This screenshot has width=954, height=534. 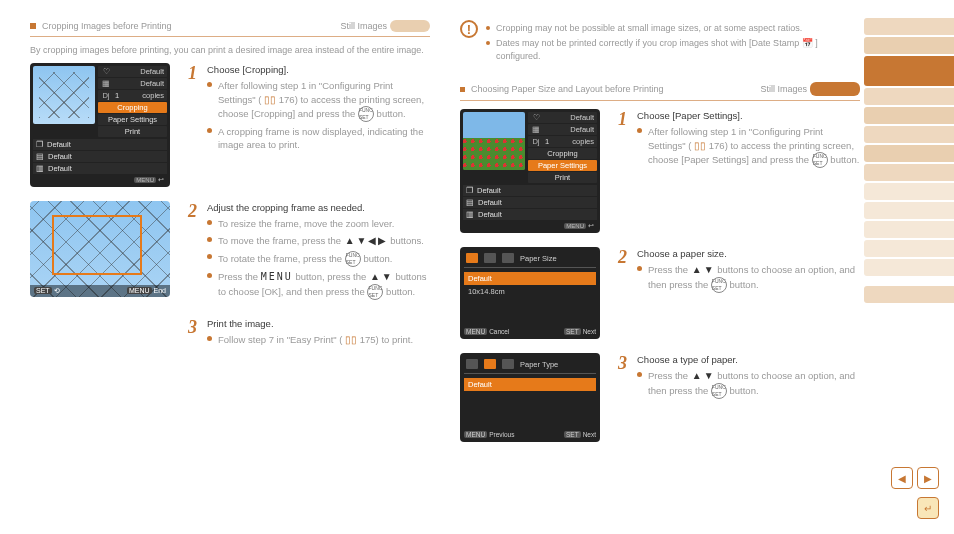 What do you see at coordinates (332, 276) in the screenshot?
I see `step-text: button, press the` at bounding box center [332, 276].